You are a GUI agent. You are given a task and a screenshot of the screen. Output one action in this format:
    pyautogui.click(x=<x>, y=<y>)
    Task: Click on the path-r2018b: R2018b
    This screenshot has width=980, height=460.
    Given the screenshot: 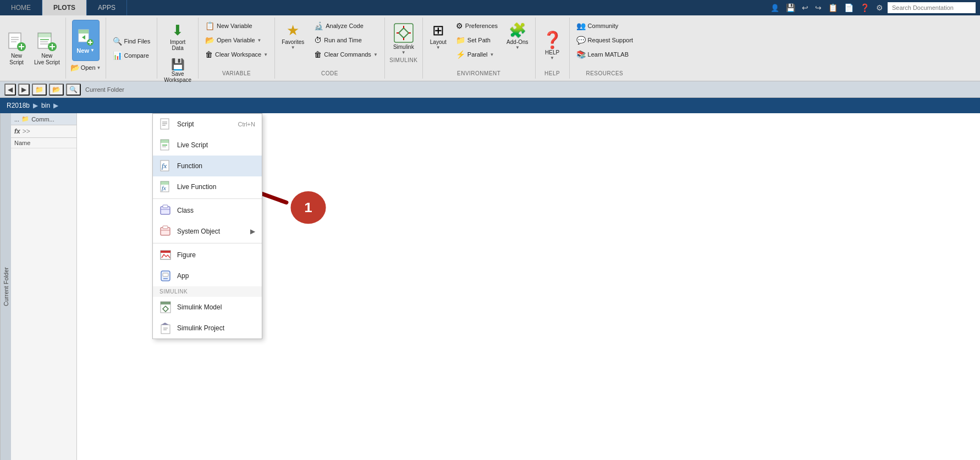 What is the action you would take?
    pyautogui.click(x=18, y=106)
    